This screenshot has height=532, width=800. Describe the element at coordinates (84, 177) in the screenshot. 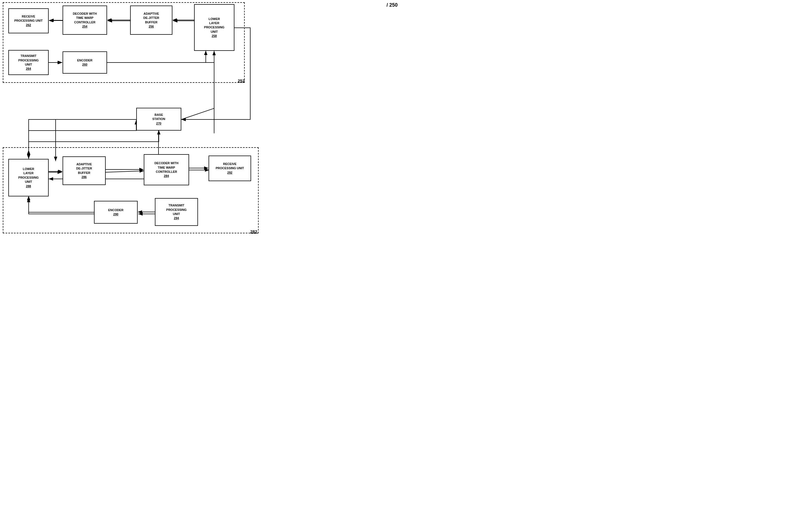

I see `box-adaptive-286-ref: 286` at that location.